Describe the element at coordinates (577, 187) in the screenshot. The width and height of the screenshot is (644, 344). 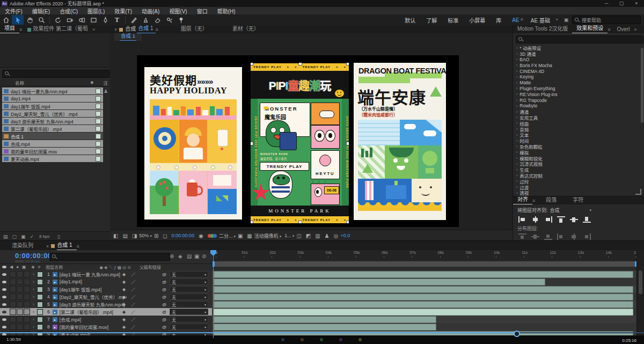
I see `effects-category-row: ›过渡` at that location.